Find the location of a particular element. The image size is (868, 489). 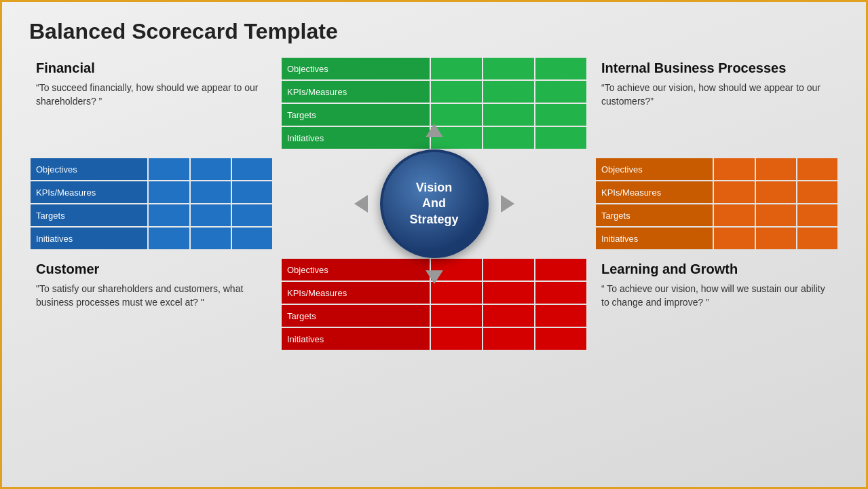

arrow-right-icon is located at coordinates (502, 204).